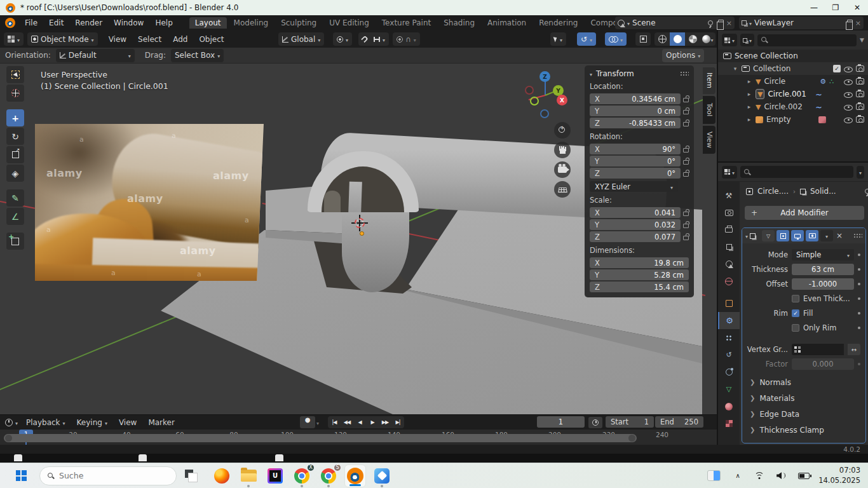 The image size is (868, 488). What do you see at coordinates (781, 476) in the screenshot?
I see `volume-button` at bounding box center [781, 476].